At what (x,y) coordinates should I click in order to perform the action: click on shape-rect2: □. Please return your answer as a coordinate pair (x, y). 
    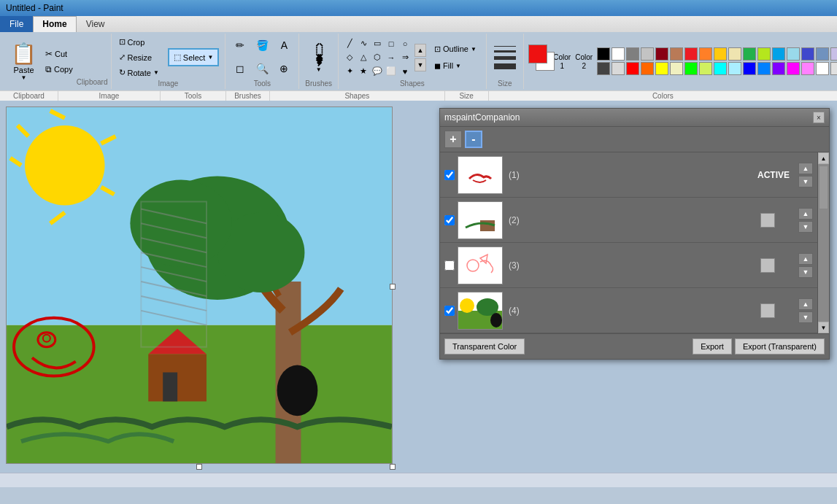
    Looking at the image, I should click on (391, 44).